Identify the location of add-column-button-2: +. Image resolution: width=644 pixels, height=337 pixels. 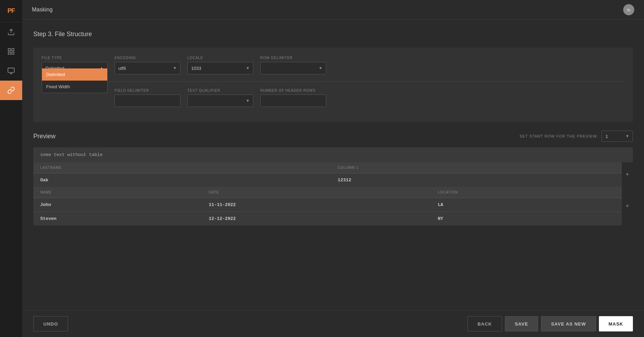
(627, 206).